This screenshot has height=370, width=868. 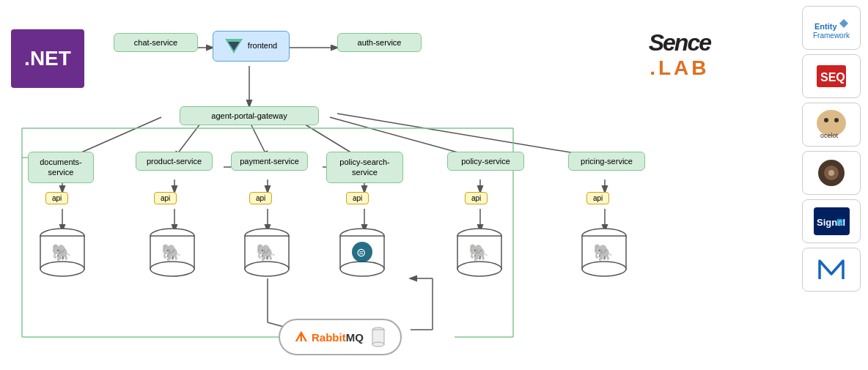 What do you see at coordinates (301, 337) in the screenshot?
I see `rabbitmq-icon: ᗑ` at bounding box center [301, 337].